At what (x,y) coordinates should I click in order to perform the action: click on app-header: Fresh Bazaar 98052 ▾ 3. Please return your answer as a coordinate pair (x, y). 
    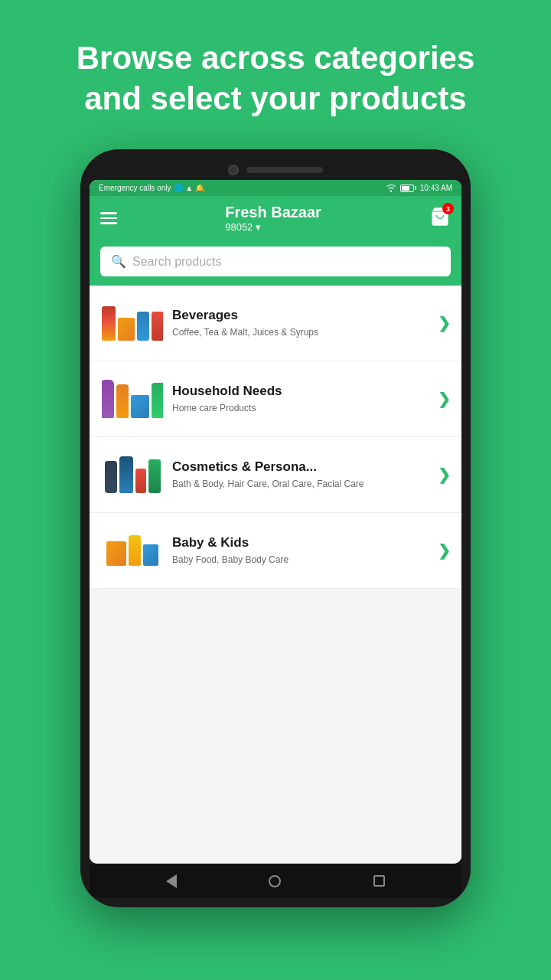
    Looking at the image, I should click on (276, 218).